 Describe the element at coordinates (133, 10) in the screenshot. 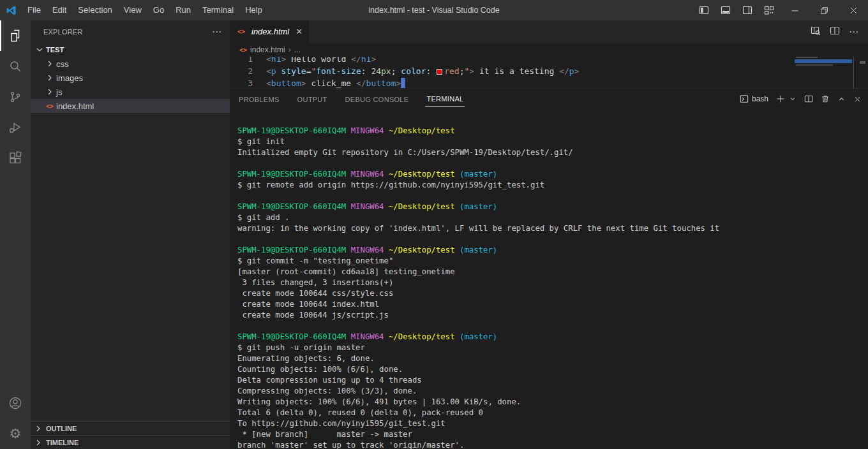

I see `menu-view: View` at that location.